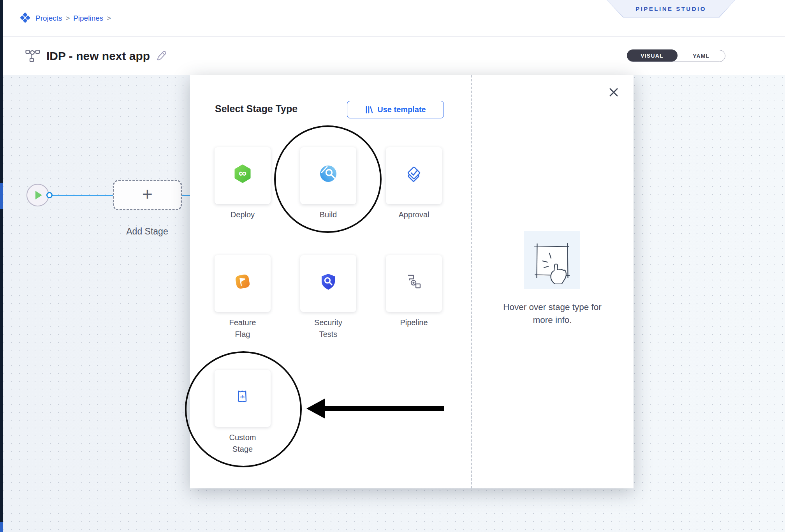 The height and width of the screenshot is (532, 785). What do you see at coordinates (414, 322) in the screenshot?
I see `stage-label: Pipeline` at bounding box center [414, 322].